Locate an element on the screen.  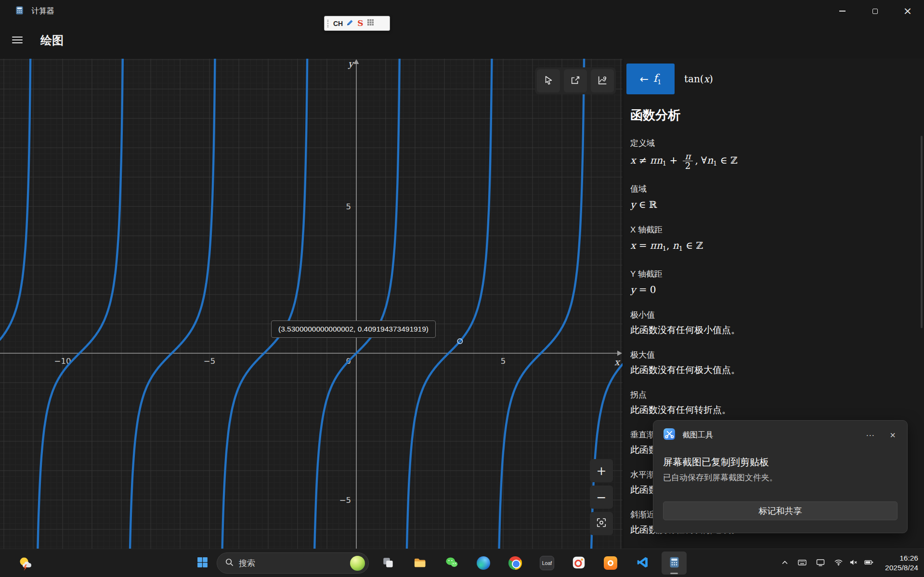
chrome-button is located at coordinates (515, 563).